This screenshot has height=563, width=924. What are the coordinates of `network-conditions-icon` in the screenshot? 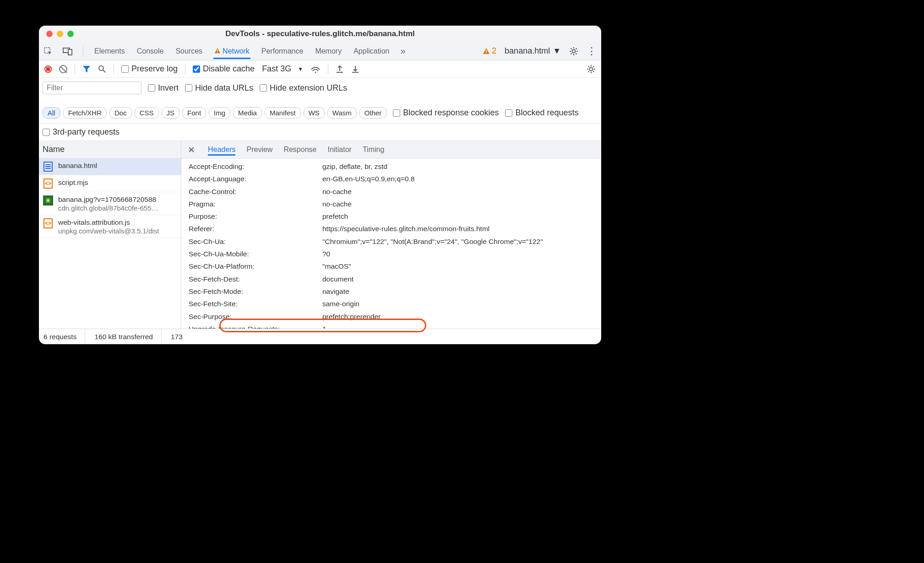 It's located at (315, 69).